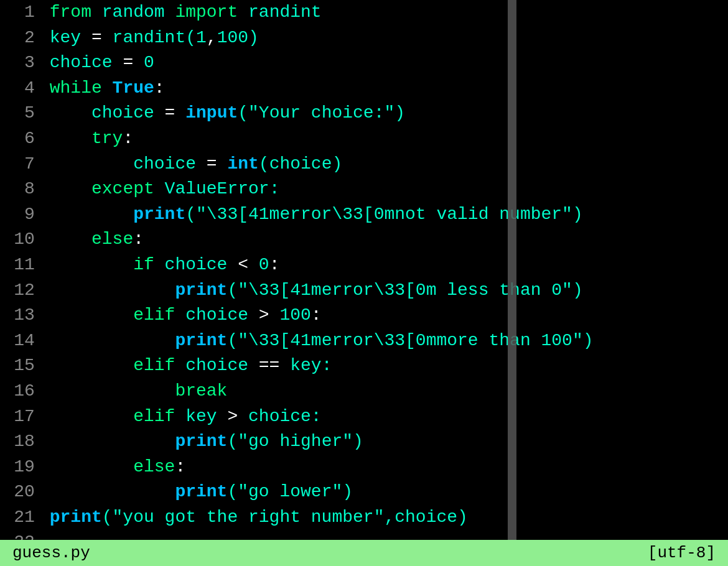 The image size is (728, 566). I want to click on token-kw-from: from, so click(71, 12).